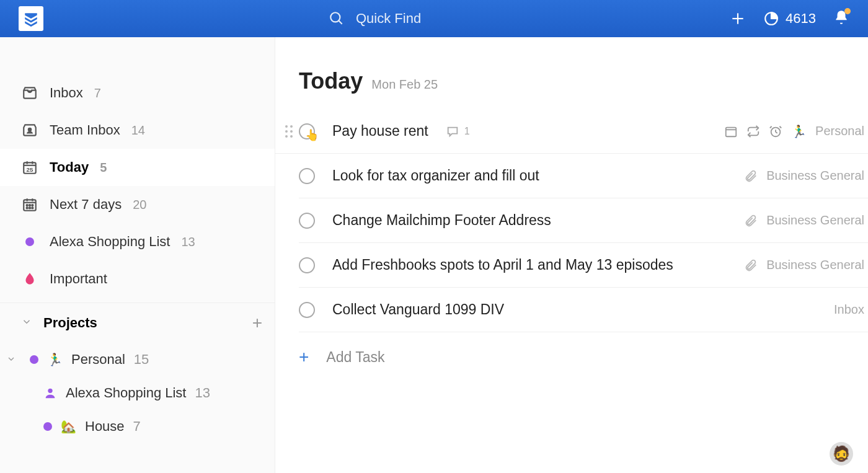  I want to click on sidebar-item-count: 13, so click(188, 242).